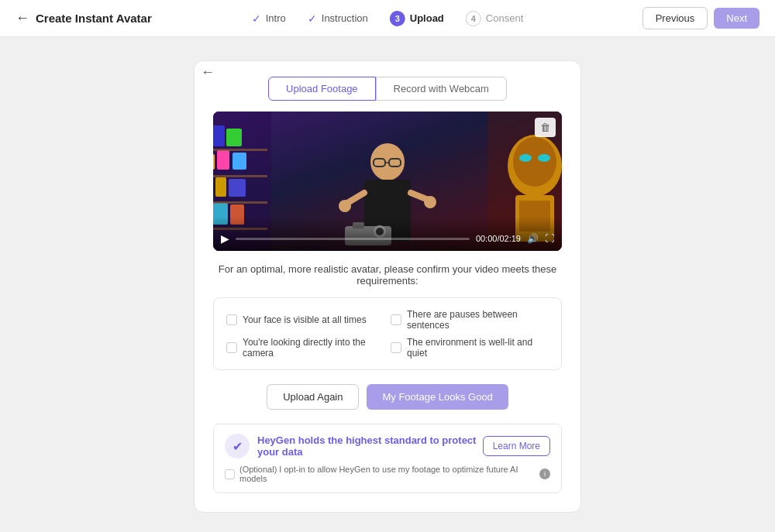  What do you see at coordinates (494, 19) in the screenshot?
I see `step-consent: 4 Consent` at bounding box center [494, 19].